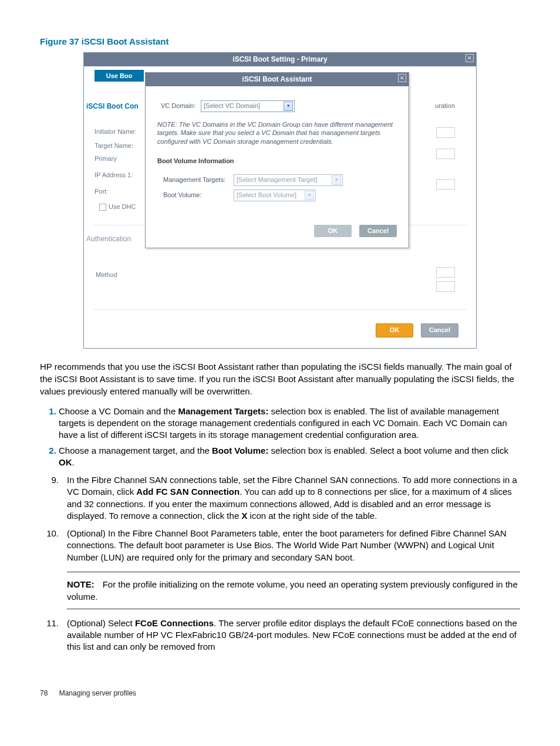 The width and height of the screenshot is (560, 746). Describe the element at coordinates (103, 207) in the screenshot. I see `checkbox-use-dhcp` at that location.